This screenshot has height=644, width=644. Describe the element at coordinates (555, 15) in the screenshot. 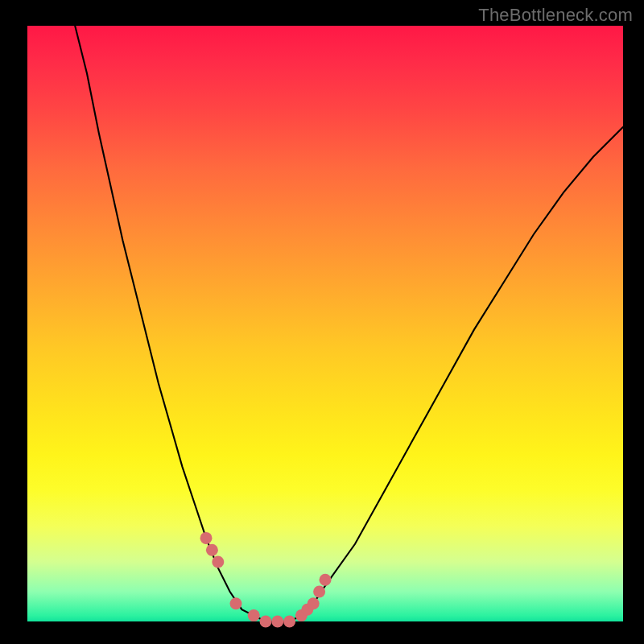

I see `watermark-text: TheBottleneck.com` at that location.